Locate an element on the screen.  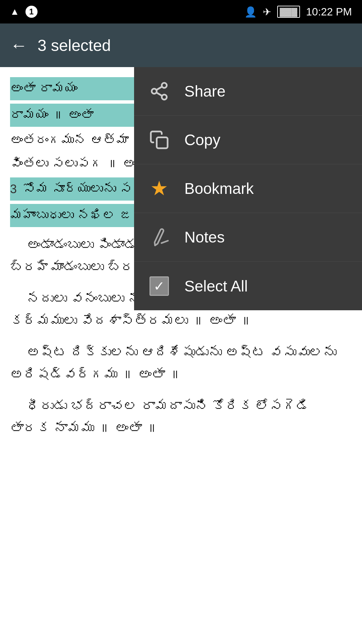
back-button: ← is located at coordinates (19, 45).